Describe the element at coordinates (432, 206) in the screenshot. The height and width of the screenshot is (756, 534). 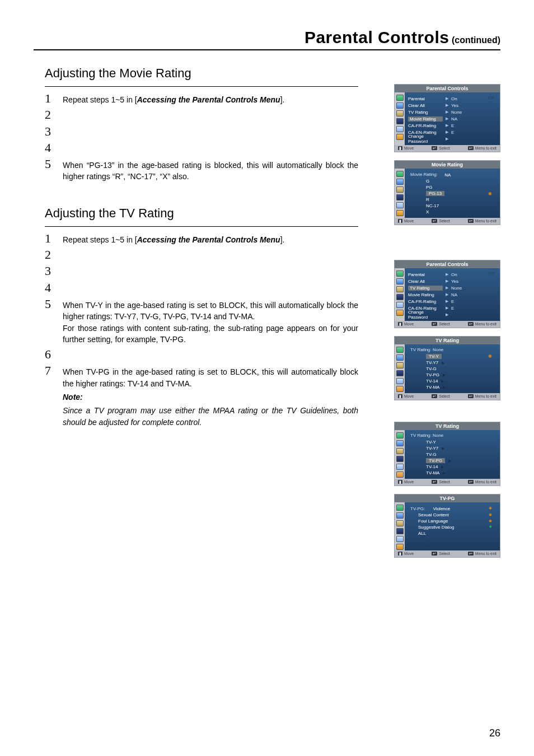
I see `list-item: NC-17` at that location.